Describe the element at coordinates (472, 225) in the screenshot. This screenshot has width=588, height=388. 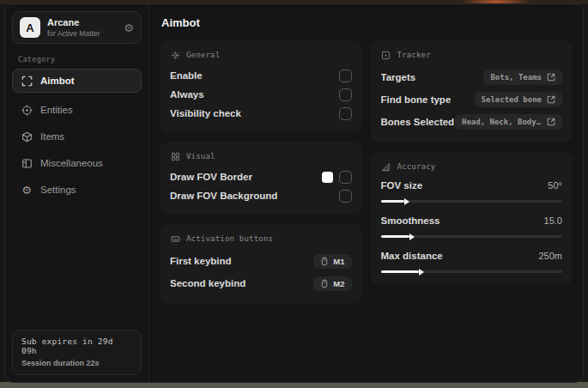
I see `slider-group-smoothness: Smoothness 15.0` at that location.